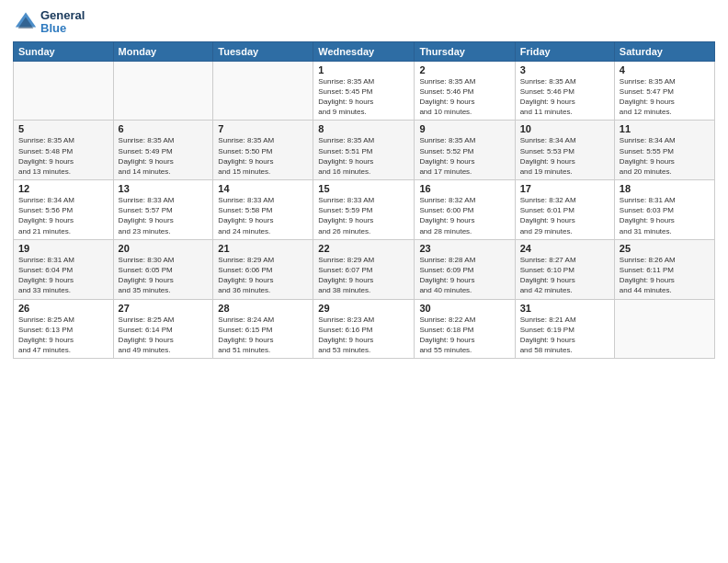 The width and height of the screenshot is (728, 563). Describe the element at coordinates (164, 210) in the screenshot. I see `calendar-cell: 13Sunrise: 8:33 AM Sunset: 5:57 PM Dayli…` at that location.